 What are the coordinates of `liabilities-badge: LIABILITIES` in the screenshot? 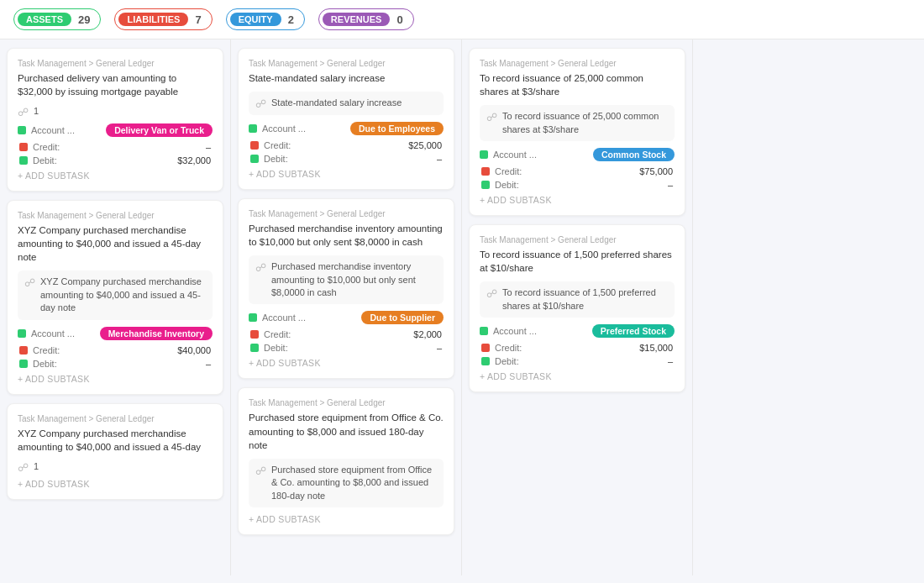 It's located at (153, 19).